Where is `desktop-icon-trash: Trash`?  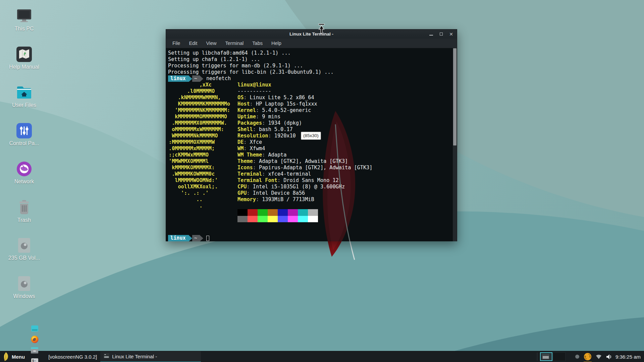 desktop-icon-trash: Trash is located at coordinates (24, 211).